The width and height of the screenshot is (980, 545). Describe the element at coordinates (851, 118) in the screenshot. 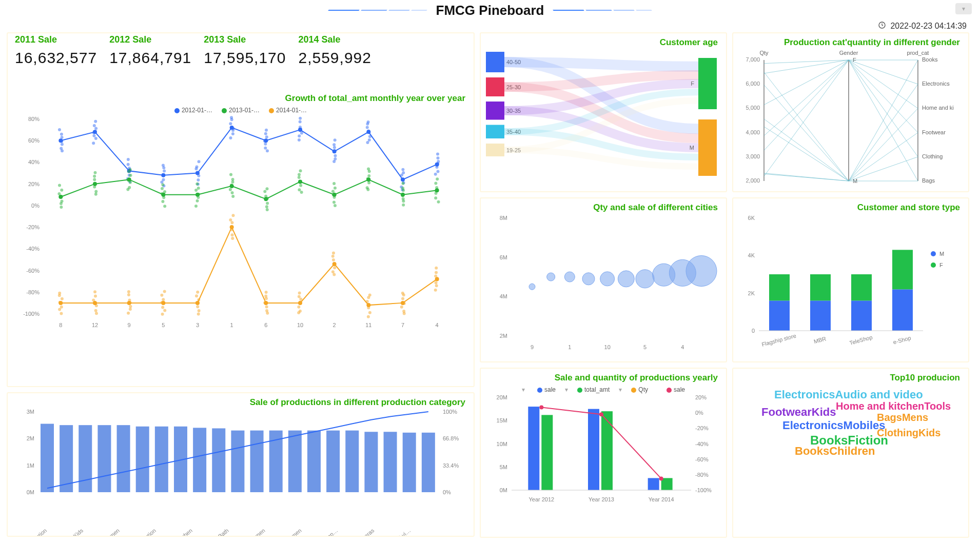

I see `parallel-chart: QtyGenderprod_cat2,0003,0004,0005,0006,0…` at that location.